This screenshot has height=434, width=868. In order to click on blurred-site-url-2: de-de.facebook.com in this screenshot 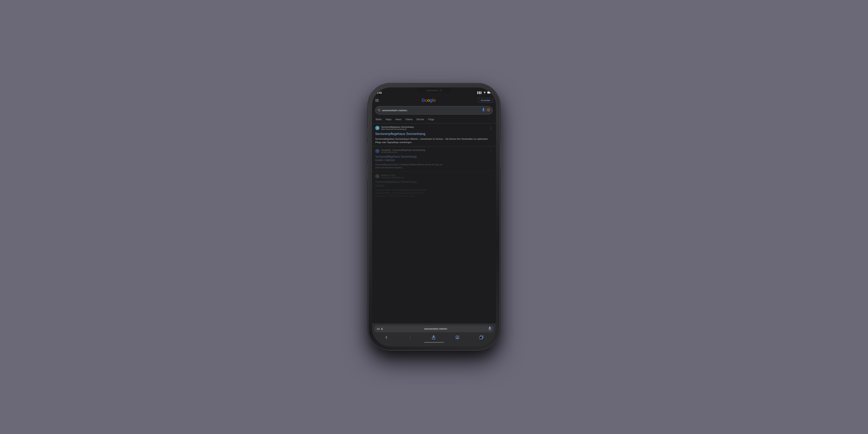, I will do `click(403, 152)`.